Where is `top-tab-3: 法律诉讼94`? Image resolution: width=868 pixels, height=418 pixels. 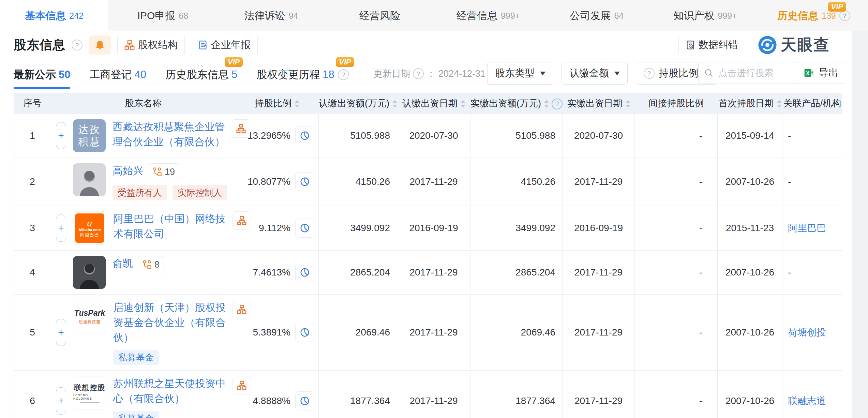
top-tab-3: 法律诉讼94 is located at coordinates (271, 16).